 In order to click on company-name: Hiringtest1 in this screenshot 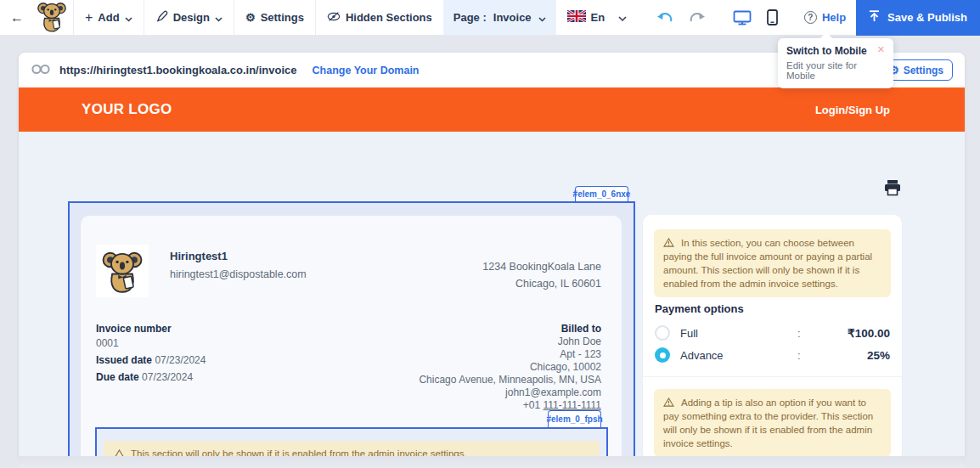, I will do `click(199, 257)`.